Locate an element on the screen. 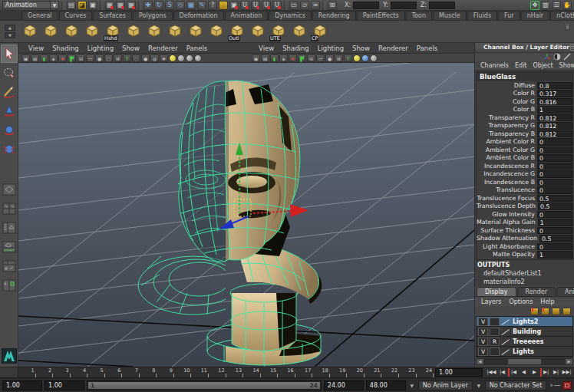 The image size is (574, 392). paint-select-tool-button is located at coordinates (9, 92).